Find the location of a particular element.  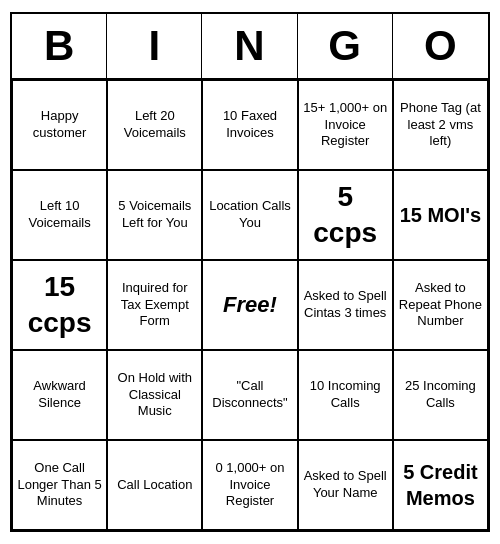

header-letter-I: I is located at coordinates (154, 46).